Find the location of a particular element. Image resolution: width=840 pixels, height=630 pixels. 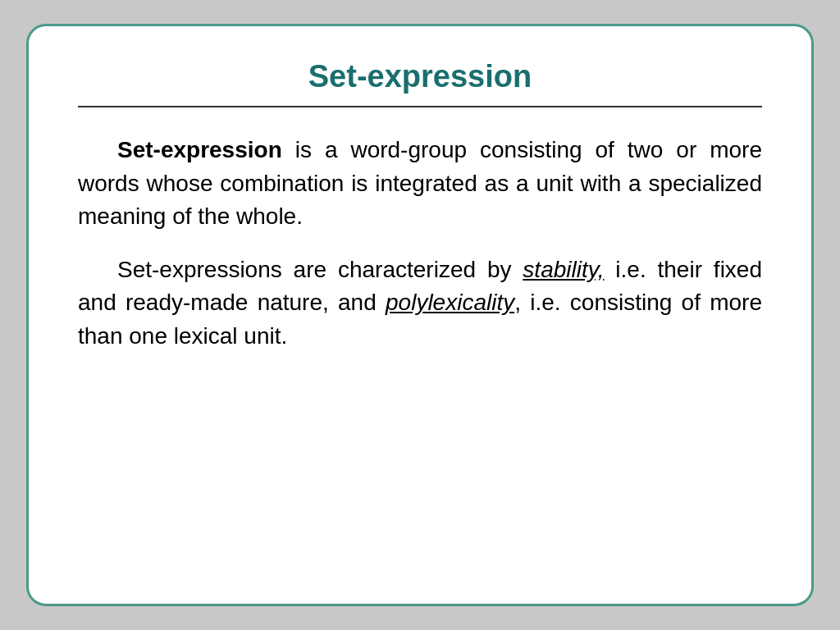

paragraph-1: Set-expression is a word-group consistin… is located at coordinates (420, 184).